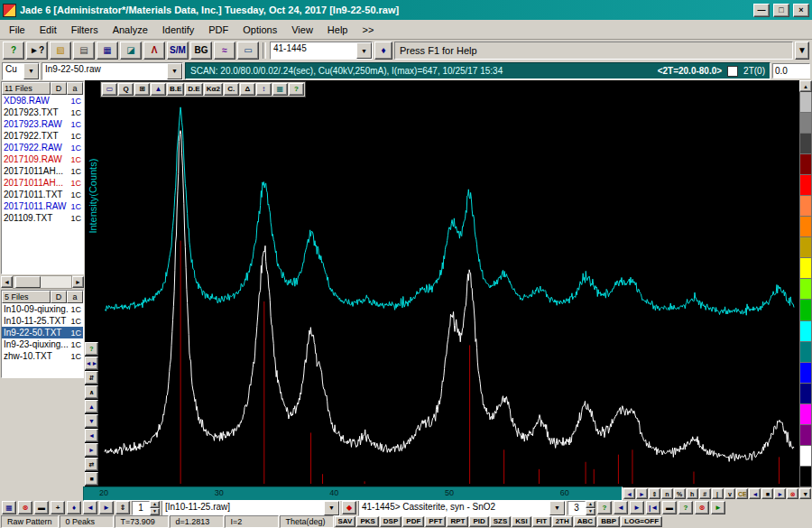  What do you see at coordinates (92, 421) in the screenshot?
I see `mini-down-icon: ▼` at bounding box center [92, 421].